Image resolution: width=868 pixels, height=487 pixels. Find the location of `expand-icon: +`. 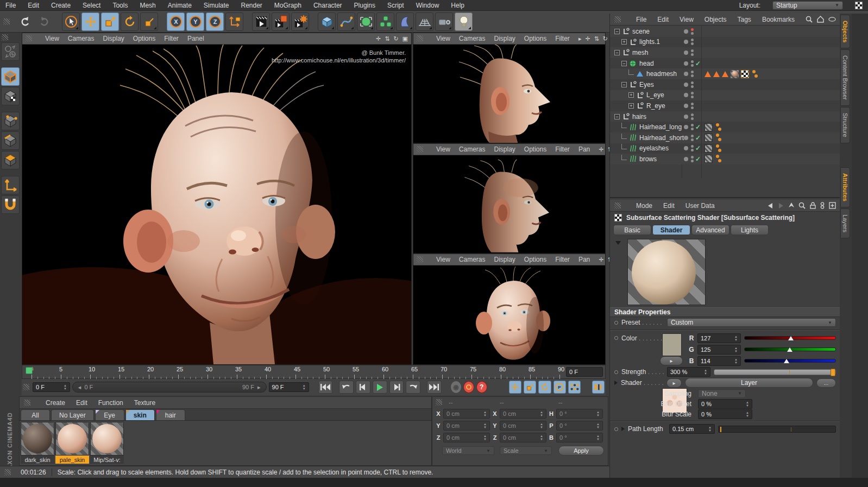

expand-icon: + is located at coordinates (624, 42).